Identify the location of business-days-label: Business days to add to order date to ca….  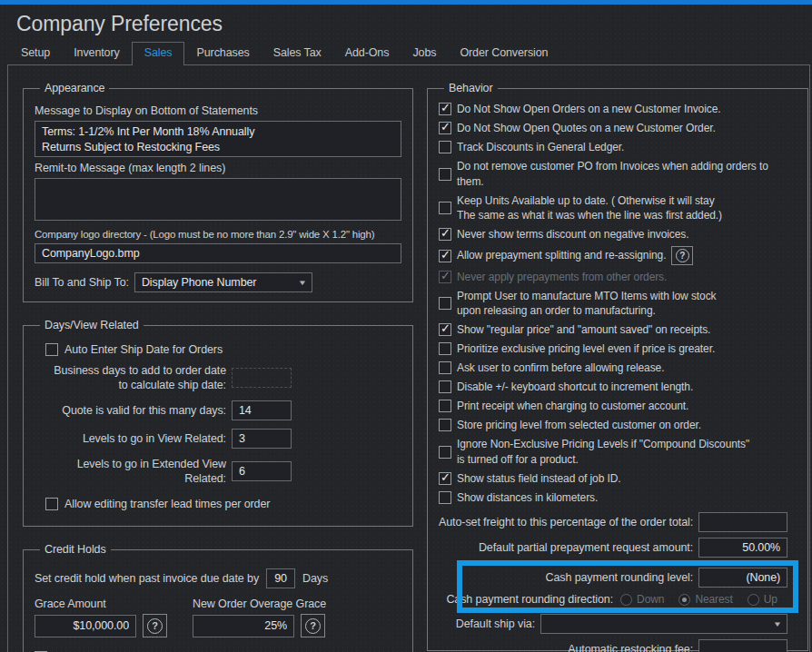
(133, 378).